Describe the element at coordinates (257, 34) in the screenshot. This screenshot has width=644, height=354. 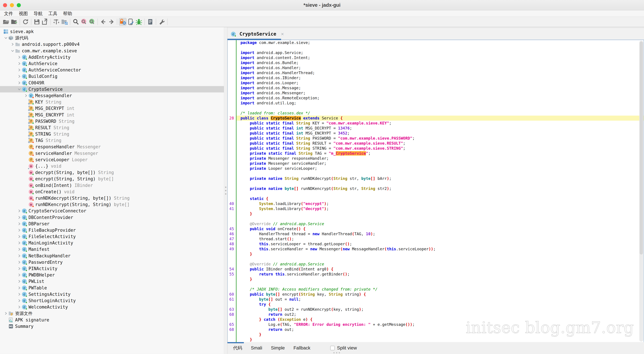
I see `tab-cryptoservice: c CryptoService ×` at that location.